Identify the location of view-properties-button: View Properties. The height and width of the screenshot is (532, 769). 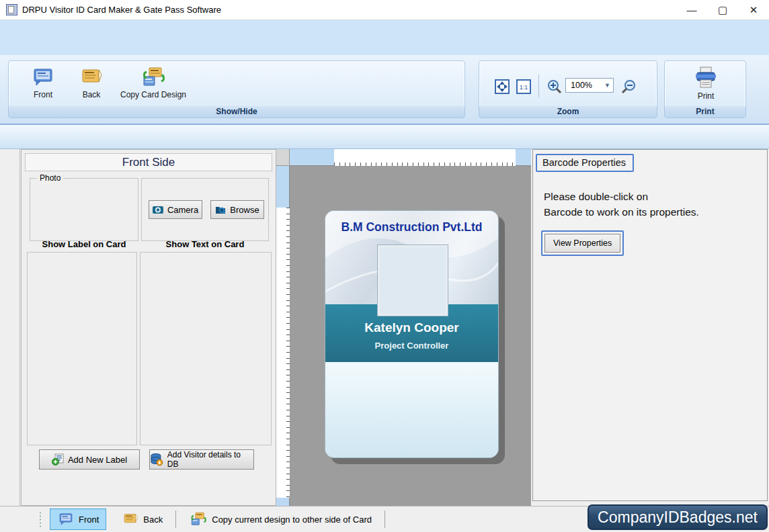
(582, 243).